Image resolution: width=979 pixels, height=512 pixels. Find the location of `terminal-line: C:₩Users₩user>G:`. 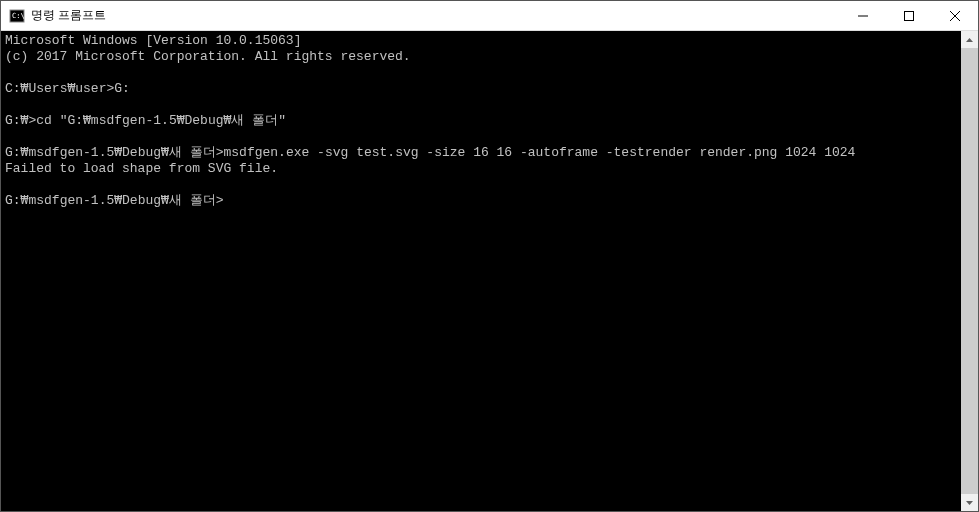

terminal-line: C:₩Users₩user>G: is located at coordinates (481, 89).